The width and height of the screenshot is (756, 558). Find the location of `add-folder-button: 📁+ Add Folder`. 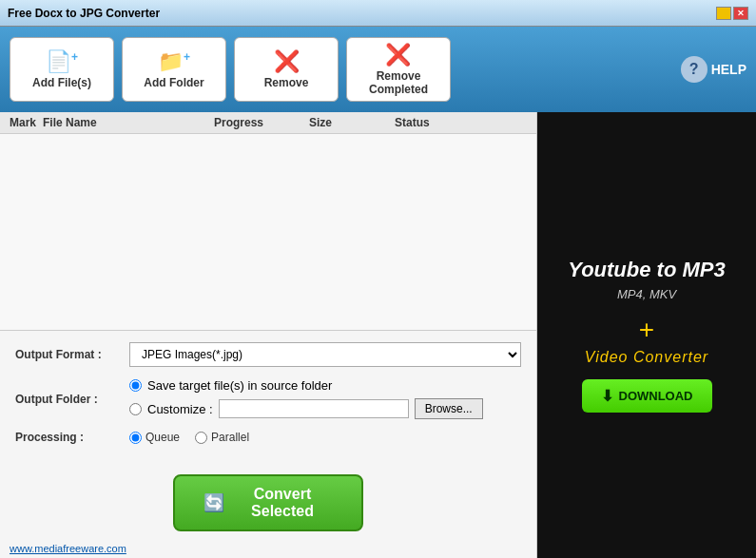

add-folder-button: 📁+ Add Folder is located at coordinates (174, 69).